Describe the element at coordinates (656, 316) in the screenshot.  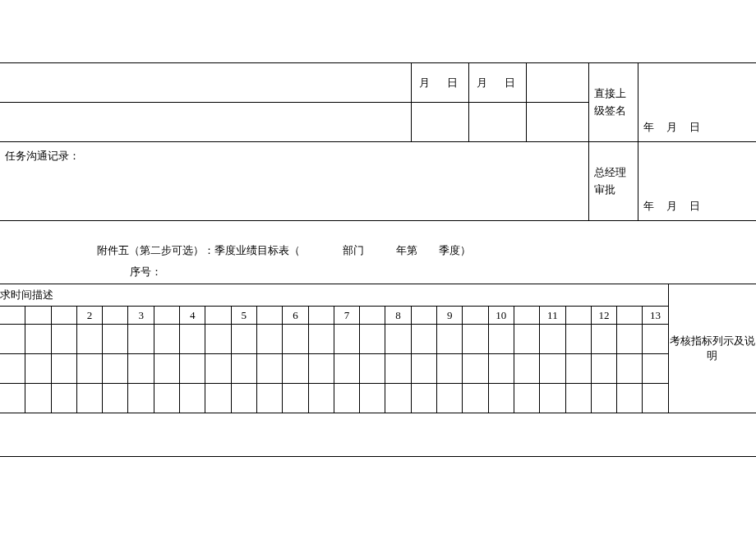
I see `num-cell: 13` at that location.